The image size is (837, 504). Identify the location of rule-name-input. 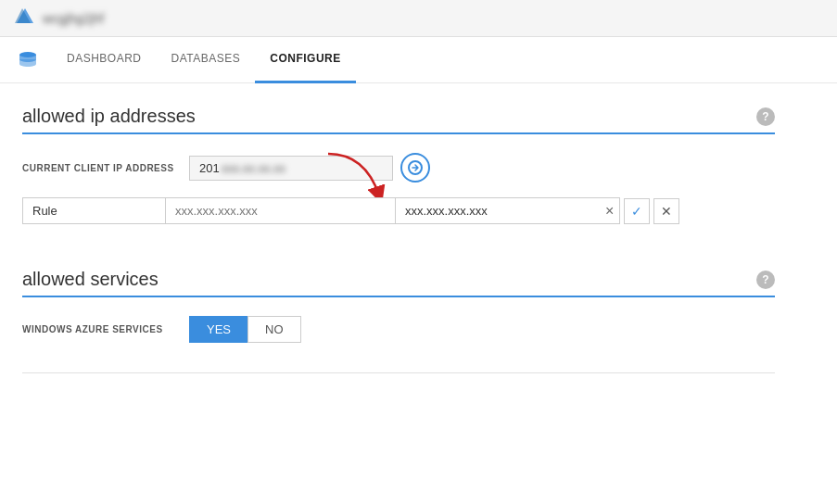
(95, 211).